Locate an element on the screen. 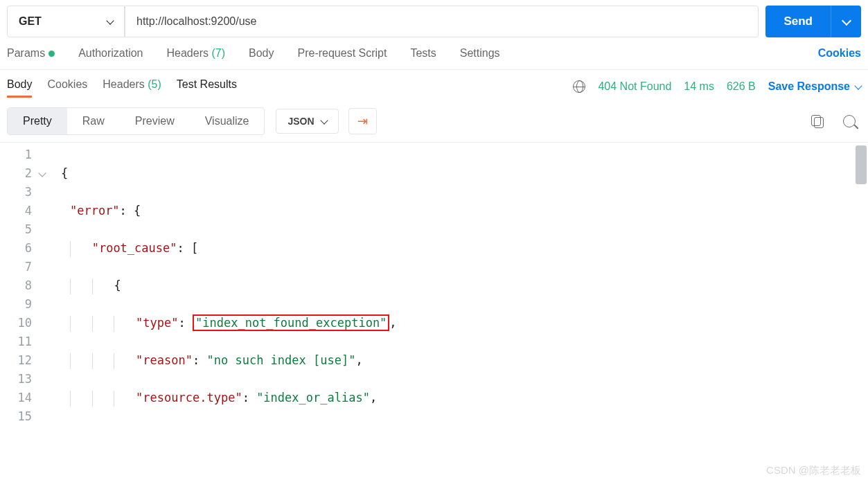 The height and width of the screenshot is (480, 868). response-status: 404 Not Found is located at coordinates (635, 87).